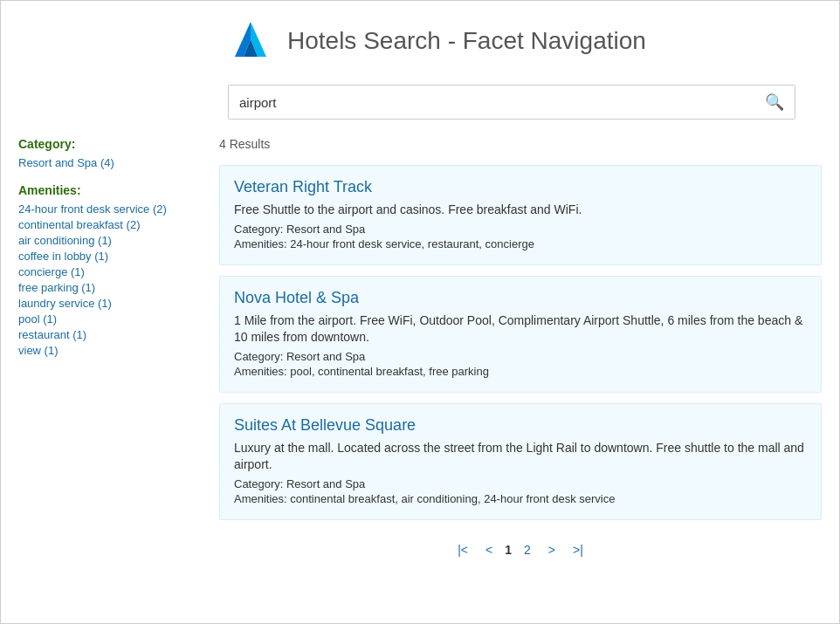 Image resolution: width=840 pixels, height=624 pixels. Describe the element at coordinates (520, 426) in the screenshot. I see `result-title-2: Suites At Bellevue Square` at that location.